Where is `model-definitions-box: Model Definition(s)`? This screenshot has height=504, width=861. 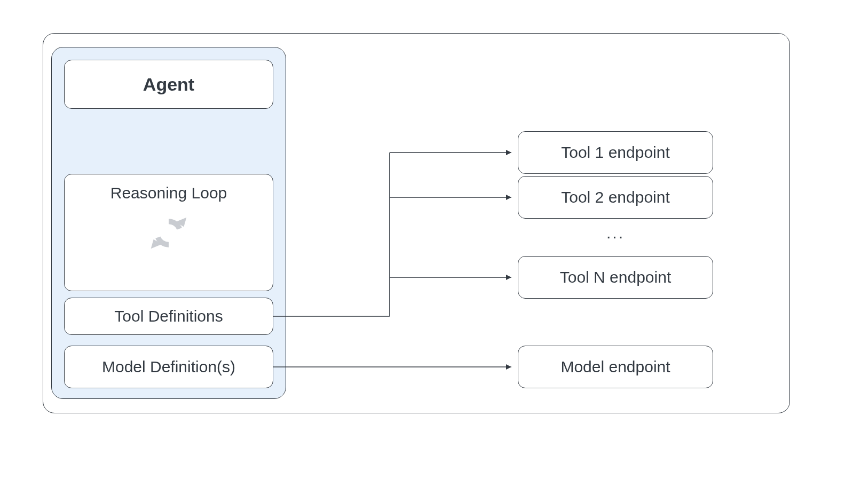
model-definitions-box: Model Definition(s) is located at coordinates (169, 367).